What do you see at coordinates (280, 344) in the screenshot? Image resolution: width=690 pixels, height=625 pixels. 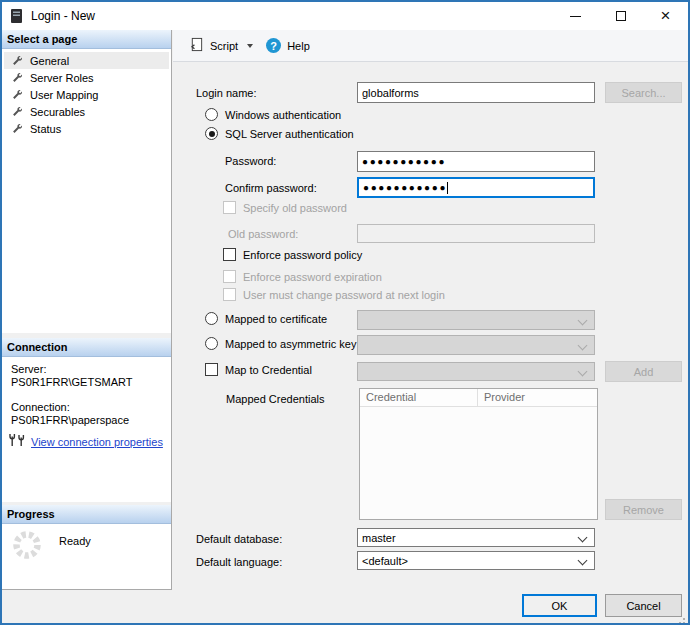 I see `mapped-key-option: Mapped to asymmetric key` at bounding box center [280, 344].